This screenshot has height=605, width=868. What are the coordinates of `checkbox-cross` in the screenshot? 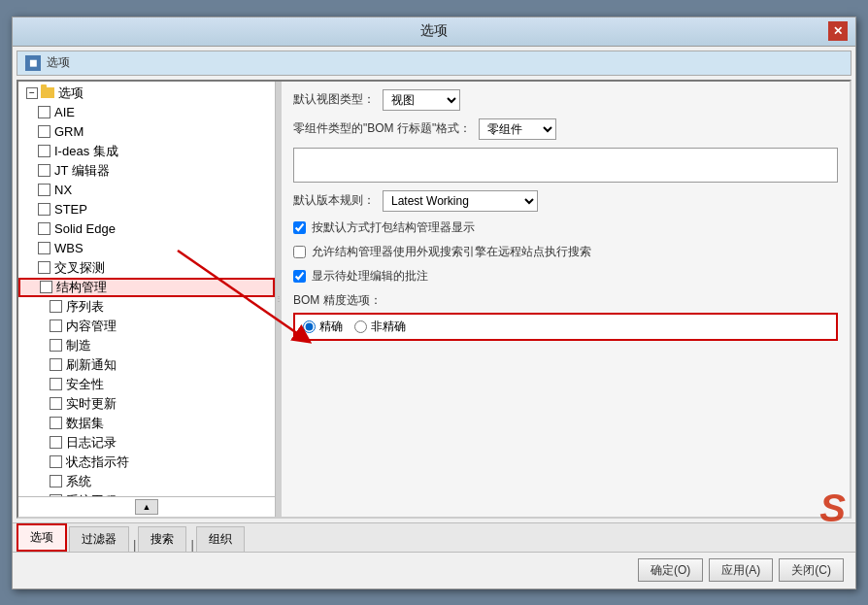 It's located at (45, 268).